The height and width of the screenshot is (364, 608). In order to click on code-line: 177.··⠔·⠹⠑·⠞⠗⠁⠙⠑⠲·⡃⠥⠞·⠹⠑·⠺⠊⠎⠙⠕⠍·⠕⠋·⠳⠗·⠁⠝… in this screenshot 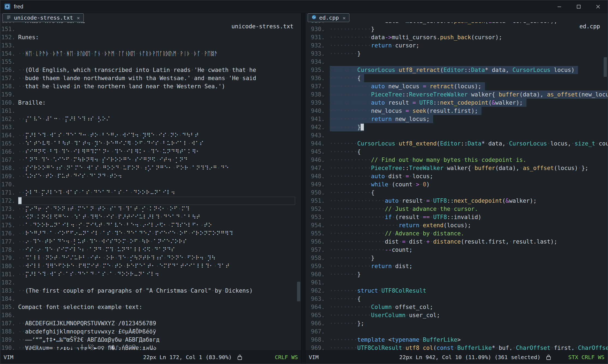, I will do `click(151, 242)`.